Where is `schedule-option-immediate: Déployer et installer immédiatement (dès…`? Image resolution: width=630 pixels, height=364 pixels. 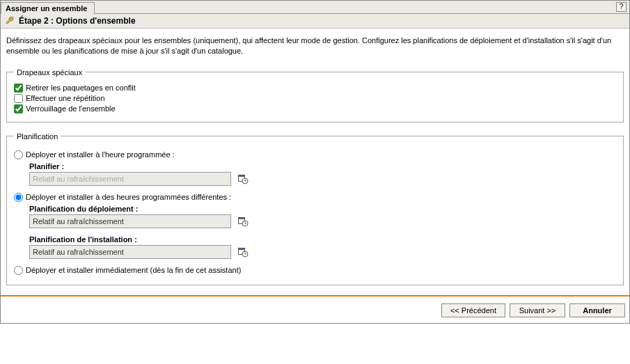 schedule-option-immediate: Déployer et installer immédiatement (dès… is located at coordinates (315, 270).